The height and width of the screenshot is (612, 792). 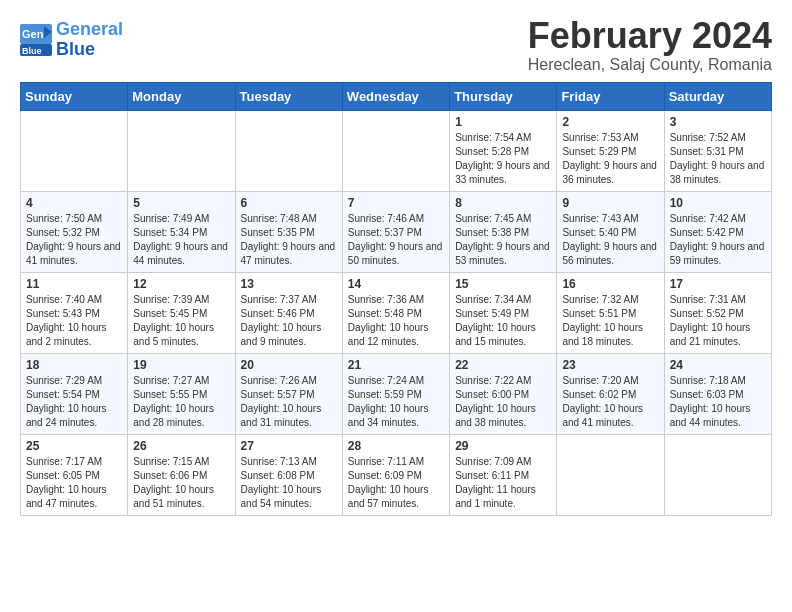 What do you see at coordinates (610, 240) in the screenshot?
I see `day-info: Sunrise: 7:43 AM Sunset: 5:40 PM Dayligh…` at bounding box center [610, 240].